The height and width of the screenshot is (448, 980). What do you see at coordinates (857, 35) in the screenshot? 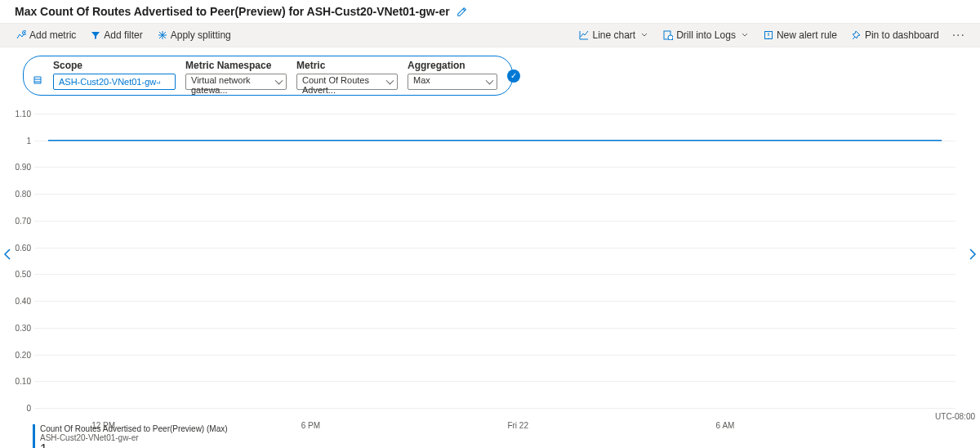
I see `pin-icon` at bounding box center [857, 35].